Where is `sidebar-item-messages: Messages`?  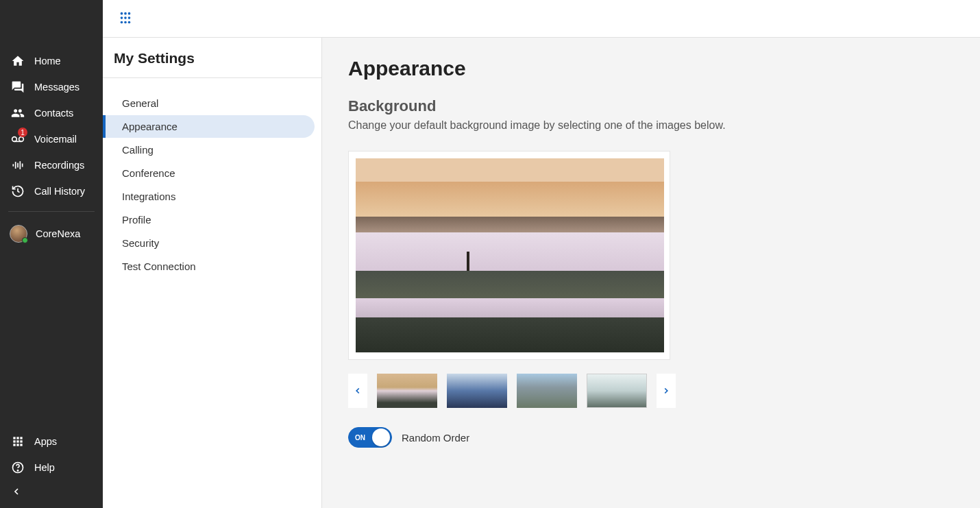
sidebar-item-messages: Messages is located at coordinates (51, 87).